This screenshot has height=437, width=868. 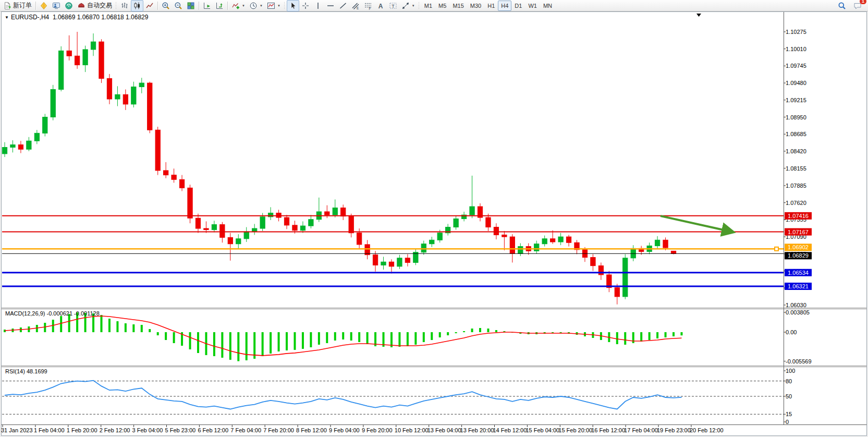 I want to click on price-tick-label: 1.08685, so click(x=796, y=134).